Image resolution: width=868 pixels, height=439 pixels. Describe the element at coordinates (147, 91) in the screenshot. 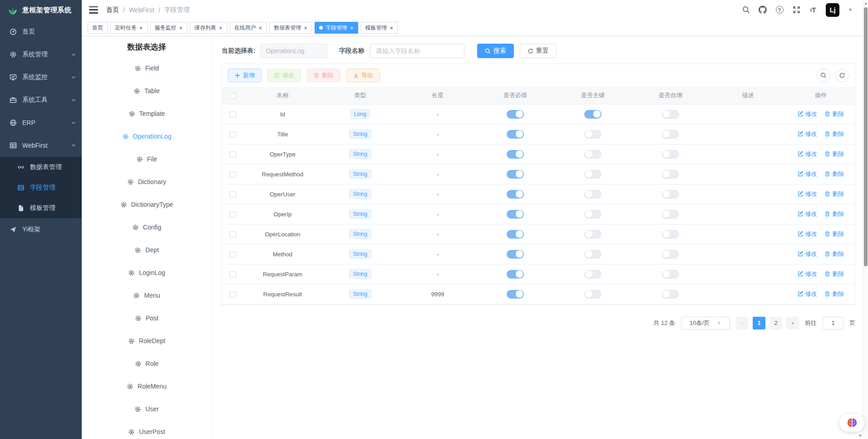

I see `tree-item-table: Table` at that location.